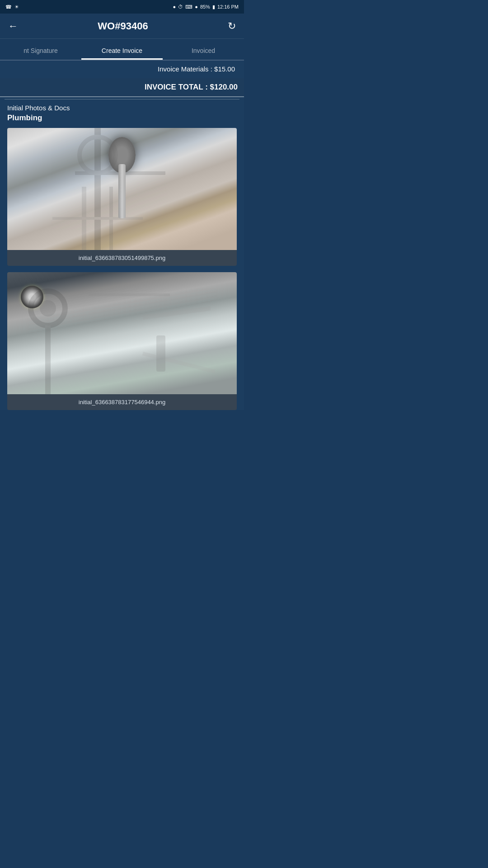 This screenshot has width=488, height=868. What do you see at coordinates (123, 26) in the screenshot?
I see `page-title: WO#93406` at bounding box center [123, 26].